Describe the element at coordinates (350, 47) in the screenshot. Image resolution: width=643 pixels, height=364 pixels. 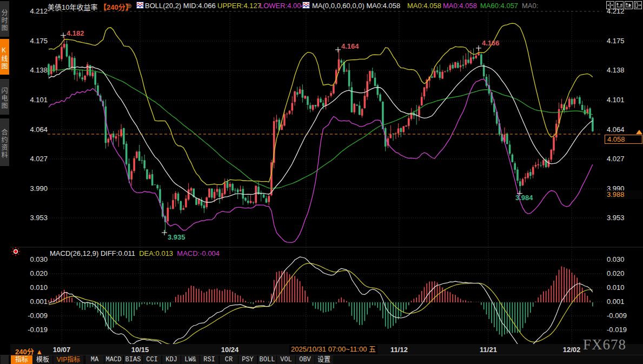
I see `svg-text: 4.164` at that location.